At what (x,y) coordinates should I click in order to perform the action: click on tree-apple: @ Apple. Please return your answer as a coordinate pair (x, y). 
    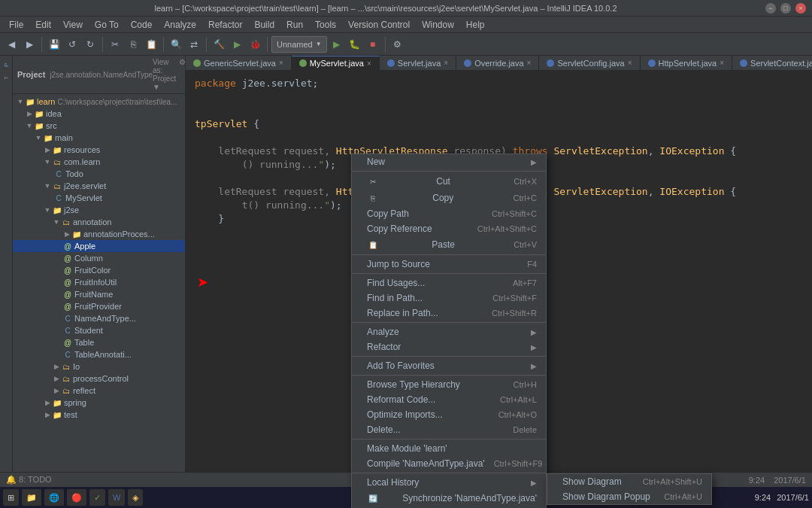
    Looking at the image, I should click on (99, 246).